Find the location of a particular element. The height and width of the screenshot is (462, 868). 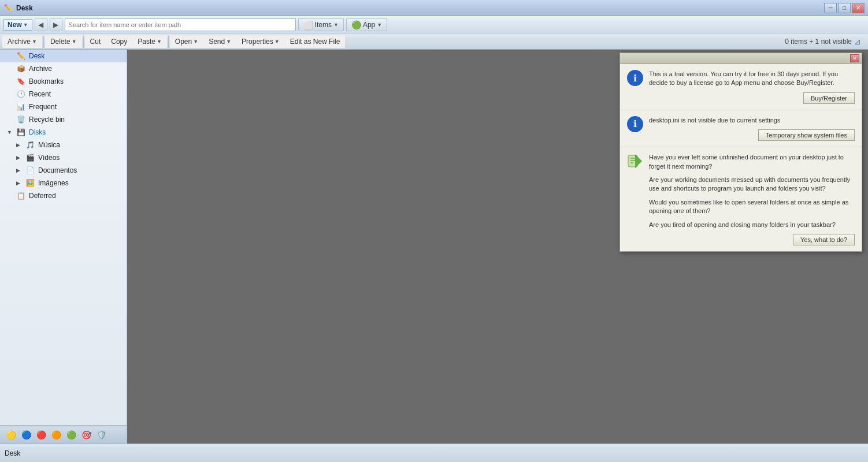

recycle-icon: 🗑️ is located at coordinates (21, 120).